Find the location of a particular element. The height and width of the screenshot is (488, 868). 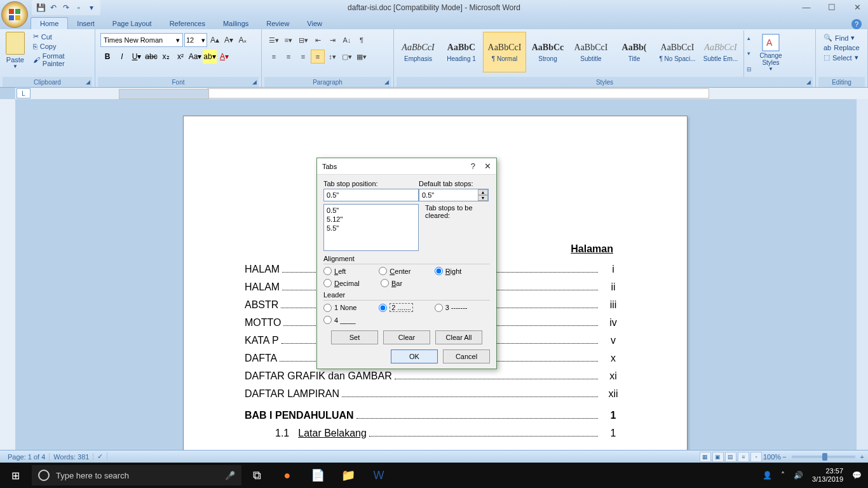

help-button: ? is located at coordinates (857, 24).